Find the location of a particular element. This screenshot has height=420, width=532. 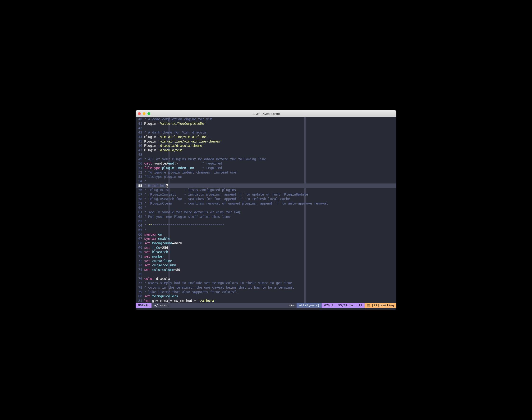

code-content: " Put your non-Plugin stuff after this l… is located at coordinates (270, 217).